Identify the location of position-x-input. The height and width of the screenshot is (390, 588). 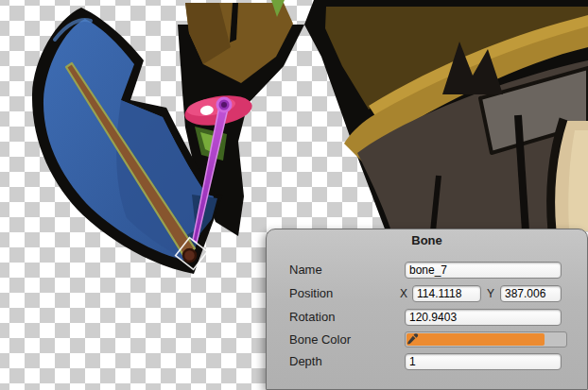
(446, 294).